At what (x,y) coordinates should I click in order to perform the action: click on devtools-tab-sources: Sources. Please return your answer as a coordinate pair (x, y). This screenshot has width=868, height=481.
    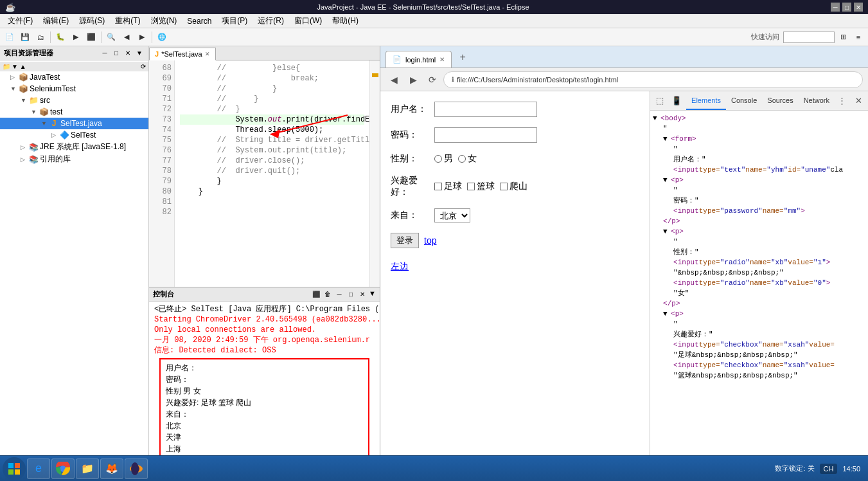
    Looking at the image, I should click on (780, 100).